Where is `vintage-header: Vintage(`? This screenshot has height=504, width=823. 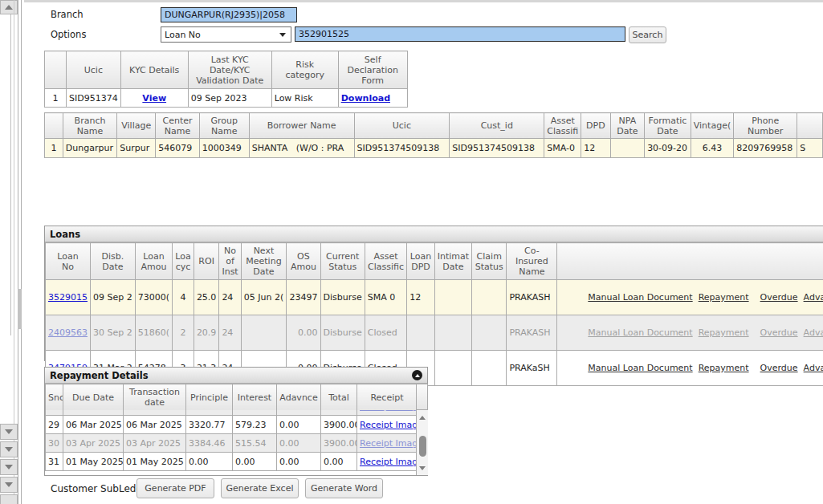
vintage-header: Vintage( is located at coordinates (711, 126).